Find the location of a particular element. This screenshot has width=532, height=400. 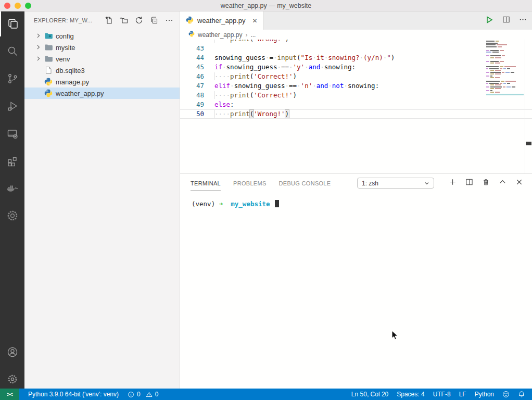

collapse-folders-icon is located at coordinates (154, 20).